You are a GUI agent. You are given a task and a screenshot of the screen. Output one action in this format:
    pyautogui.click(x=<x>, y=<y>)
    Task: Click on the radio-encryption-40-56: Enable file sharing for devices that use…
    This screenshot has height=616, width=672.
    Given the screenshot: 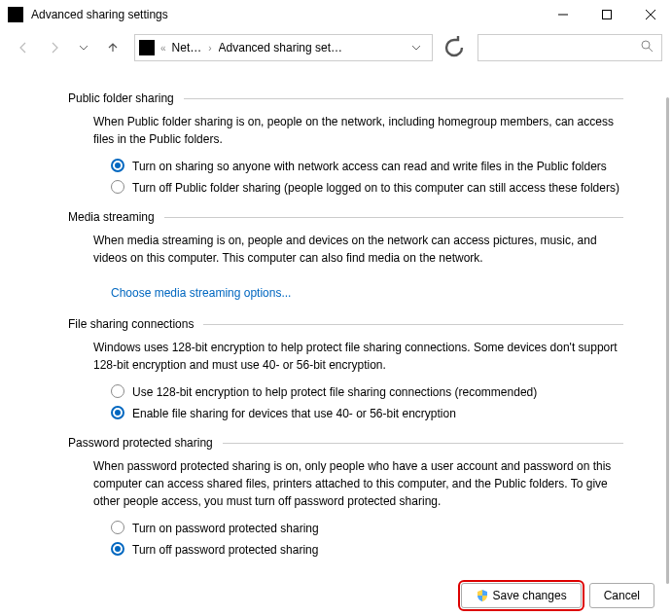 What is the action you would take?
    pyautogui.click(x=368, y=414)
    